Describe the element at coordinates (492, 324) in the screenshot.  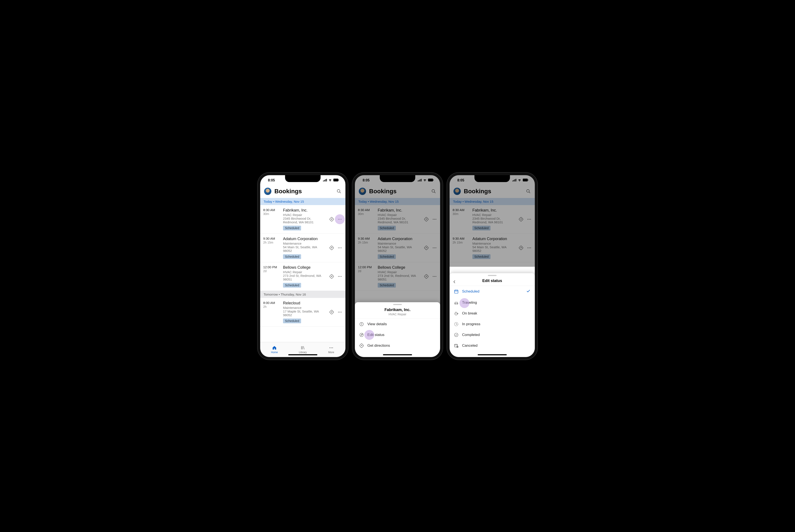
I see `status-option-in-progress: In progress` at that location.